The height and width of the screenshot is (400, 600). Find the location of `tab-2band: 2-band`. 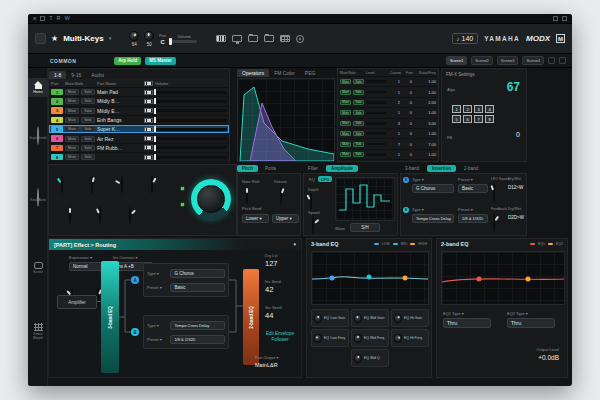

tab-2band: 2-band is located at coordinates (471, 168).